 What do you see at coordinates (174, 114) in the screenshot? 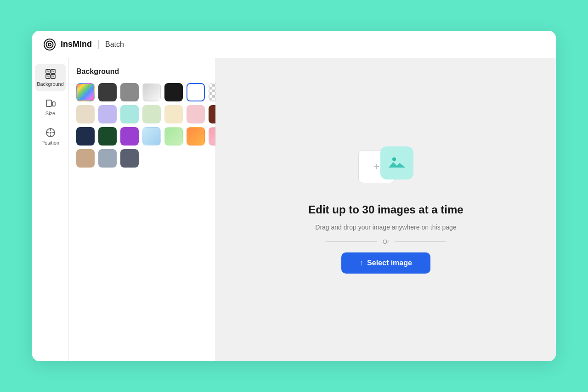
I see `swatch-cream` at bounding box center [174, 114].